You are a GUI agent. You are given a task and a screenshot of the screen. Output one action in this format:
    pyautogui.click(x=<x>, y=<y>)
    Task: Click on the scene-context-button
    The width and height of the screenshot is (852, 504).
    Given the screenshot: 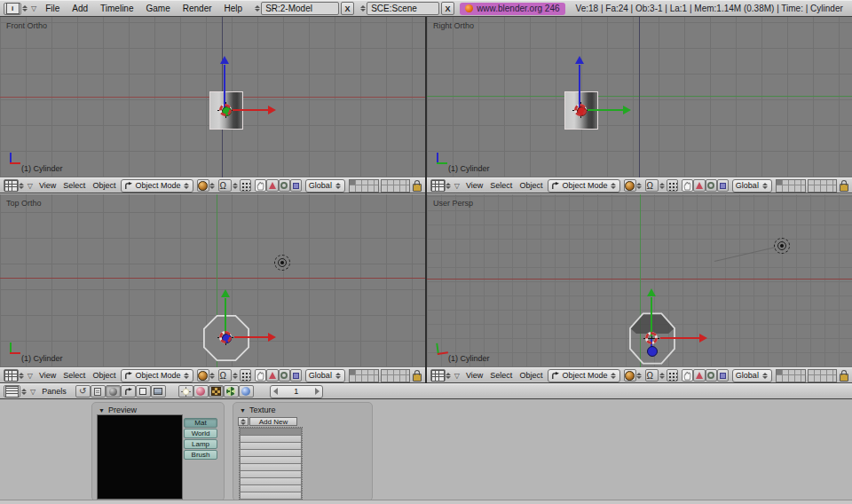 What is the action you would take?
    pyautogui.click(x=158, y=391)
    